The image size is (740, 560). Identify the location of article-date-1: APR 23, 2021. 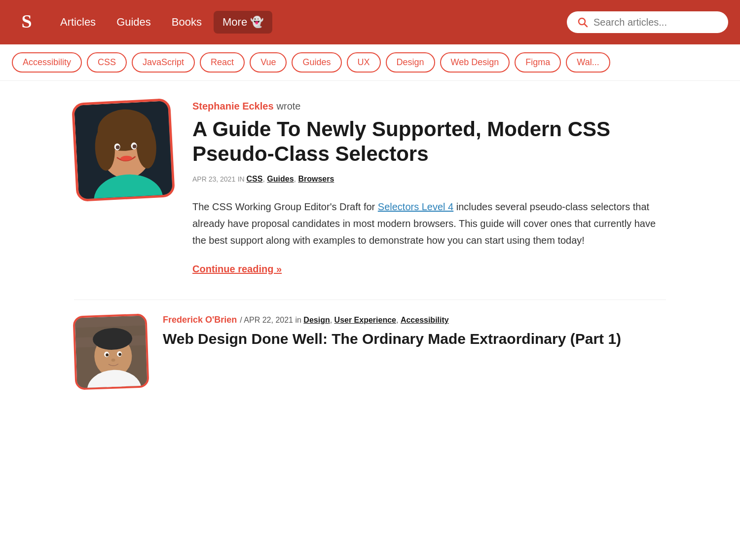
(214, 179).